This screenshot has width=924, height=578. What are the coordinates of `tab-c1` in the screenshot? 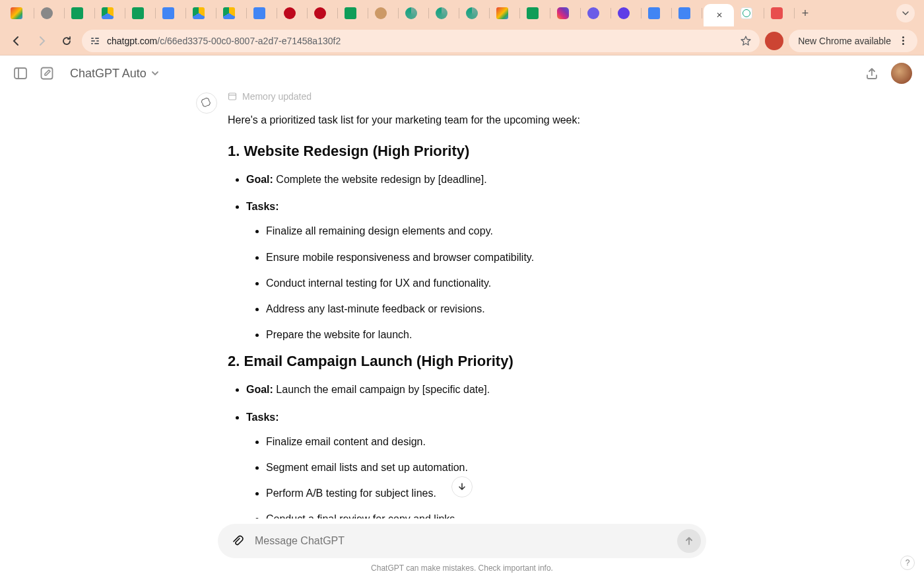 It's located at (414, 13).